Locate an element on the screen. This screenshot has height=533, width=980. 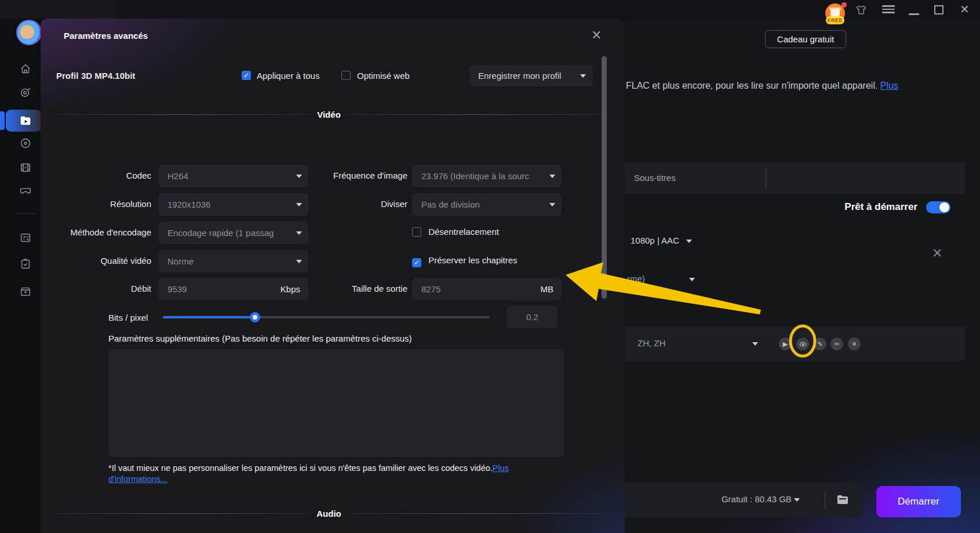
start-button: Démarrer is located at coordinates (919, 502).